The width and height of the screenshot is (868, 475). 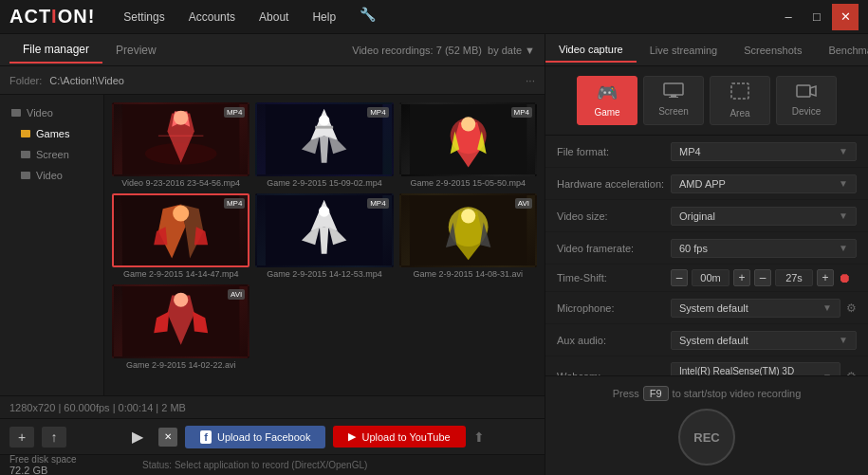 What do you see at coordinates (56, 50) in the screenshot?
I see `tab-file-manager: File manager` at bounding box center [56, 50].